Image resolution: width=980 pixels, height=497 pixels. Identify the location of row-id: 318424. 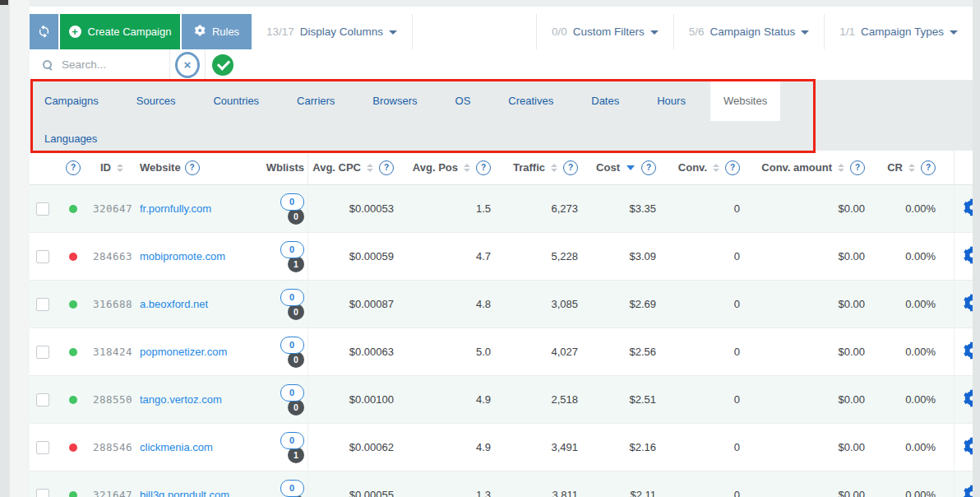
(113, 352).